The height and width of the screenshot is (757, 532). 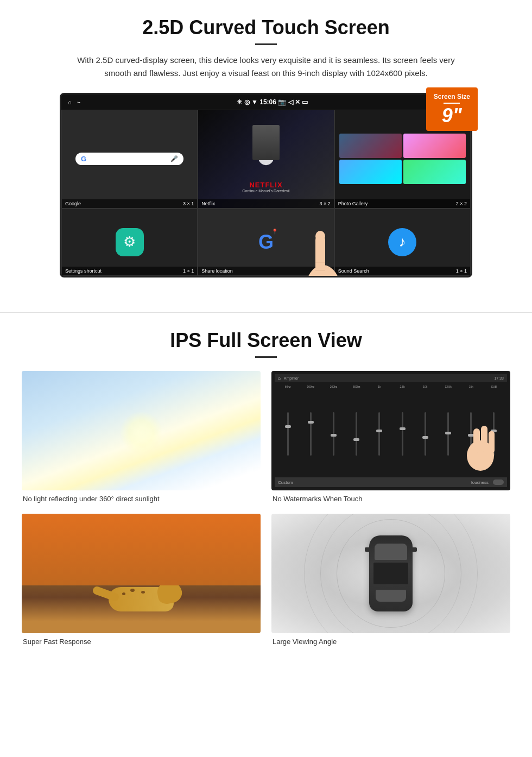 What do you see at coordinates (391, 482) in the screenshot?
I see `amp-bottom-bar: Custom loudness` at bounding box center [391, 482].